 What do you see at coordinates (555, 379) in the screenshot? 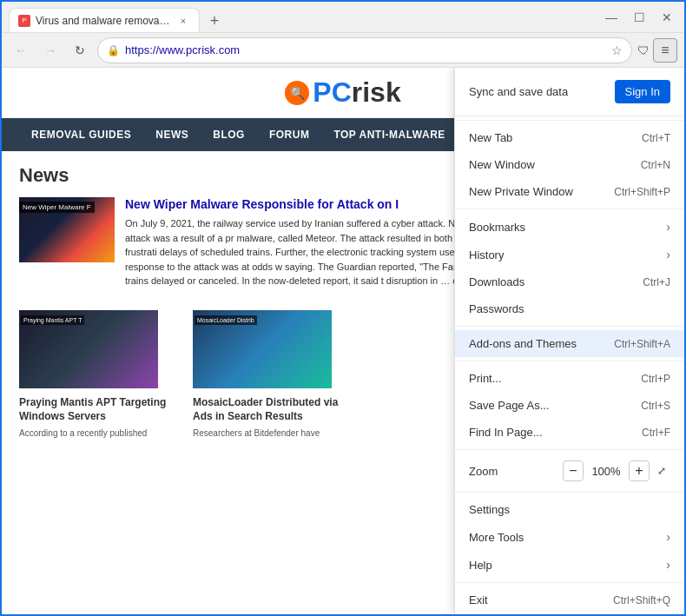
I see `menu-item-print-label: Print...` at bounding box center [555, 379].